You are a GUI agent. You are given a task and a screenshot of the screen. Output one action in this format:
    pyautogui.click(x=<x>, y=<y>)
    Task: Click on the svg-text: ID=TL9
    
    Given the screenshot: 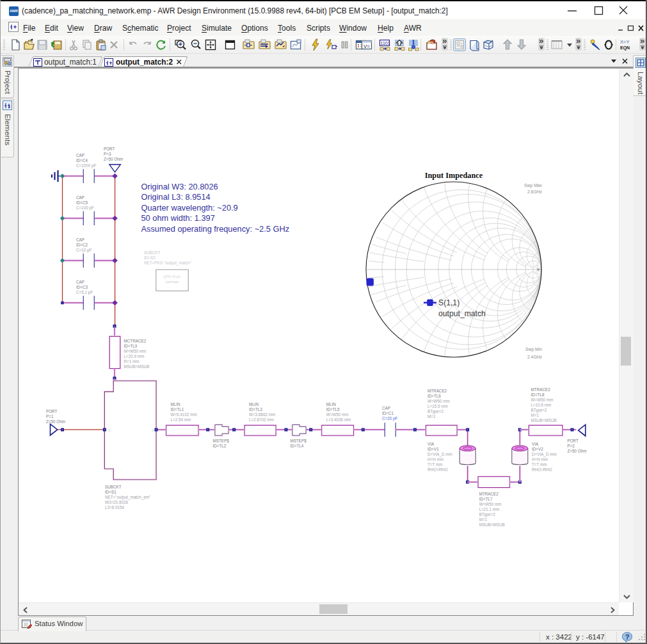 What is the action you would take?
    pyautogui.click(x=131, y=346)
    